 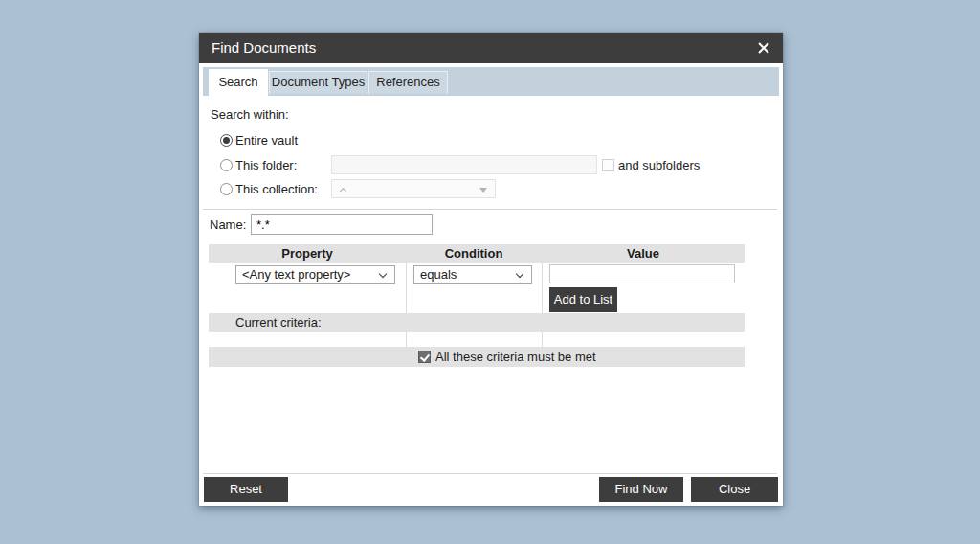 I want to click on radio-entire-vault-label: Entire vault, so click(x=266, y=140).